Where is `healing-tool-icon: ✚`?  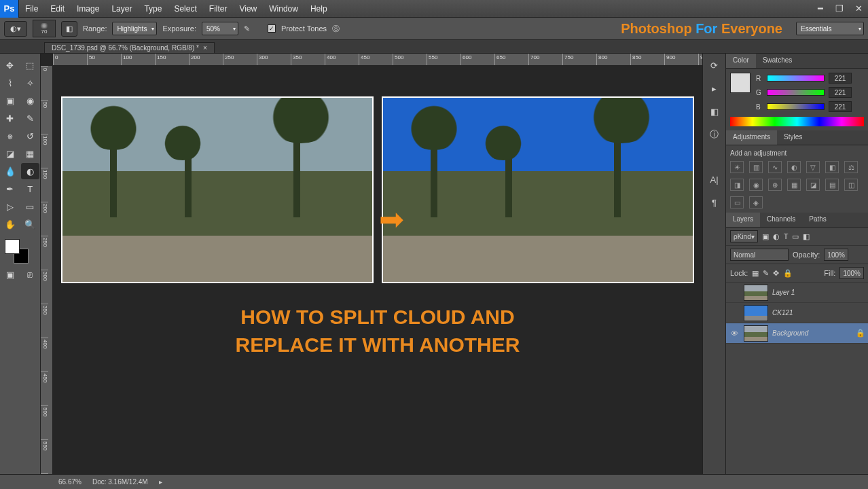 healing-tool-icon: ✚ is located at coordinates (10, 118).